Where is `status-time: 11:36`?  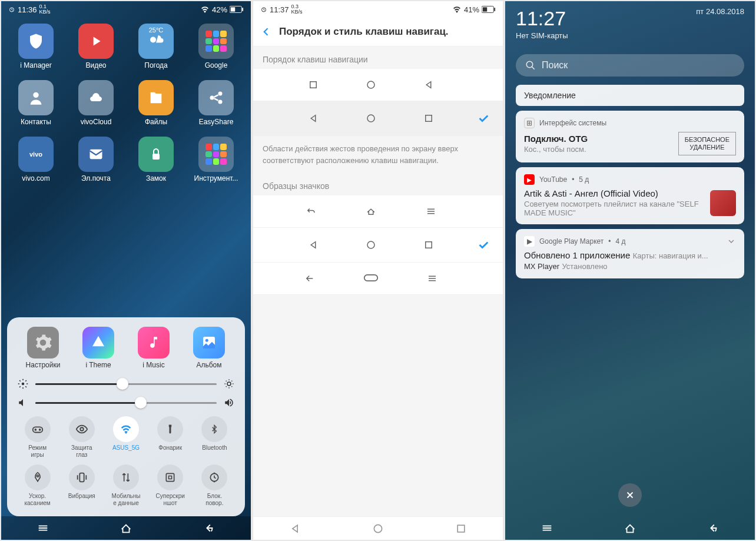
status-time: 11:36 is located at coordinates (27, 9).